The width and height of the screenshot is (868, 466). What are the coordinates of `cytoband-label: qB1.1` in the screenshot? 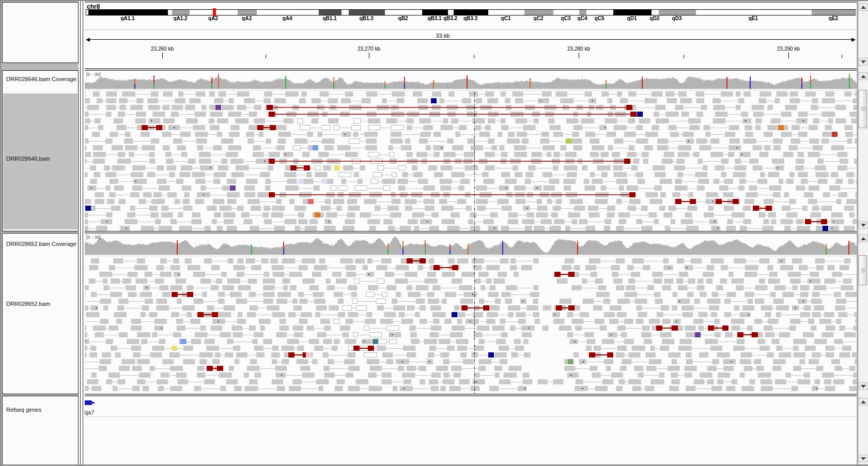 It's located at (330, 19).